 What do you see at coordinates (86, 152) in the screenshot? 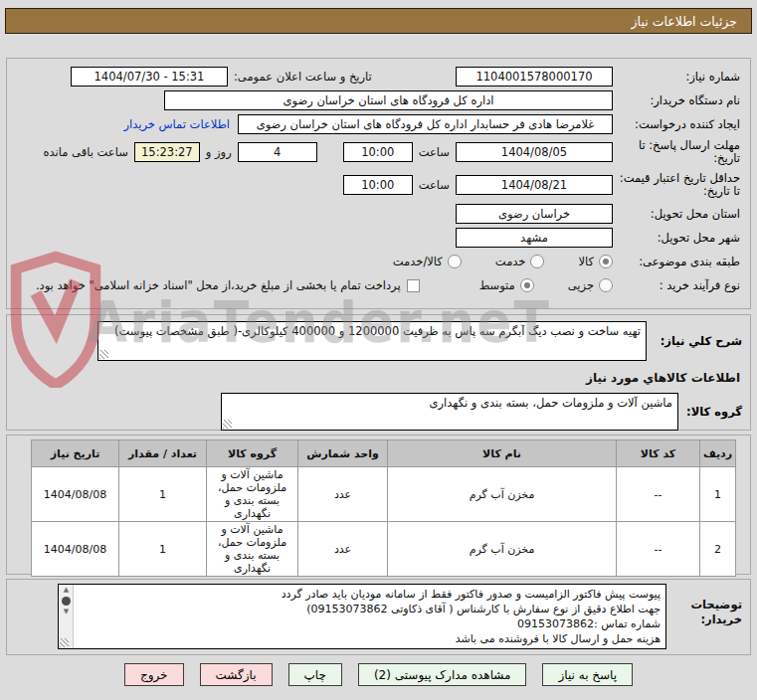
I see `remaining-suffix: ساعت باقی مانده` at bounding box center [86, 152].